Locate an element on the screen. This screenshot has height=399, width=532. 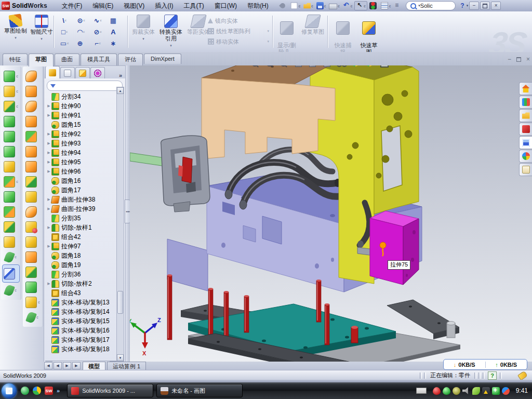
tree-item: ▶ 圆角15 is located at coordinates (82, 125).